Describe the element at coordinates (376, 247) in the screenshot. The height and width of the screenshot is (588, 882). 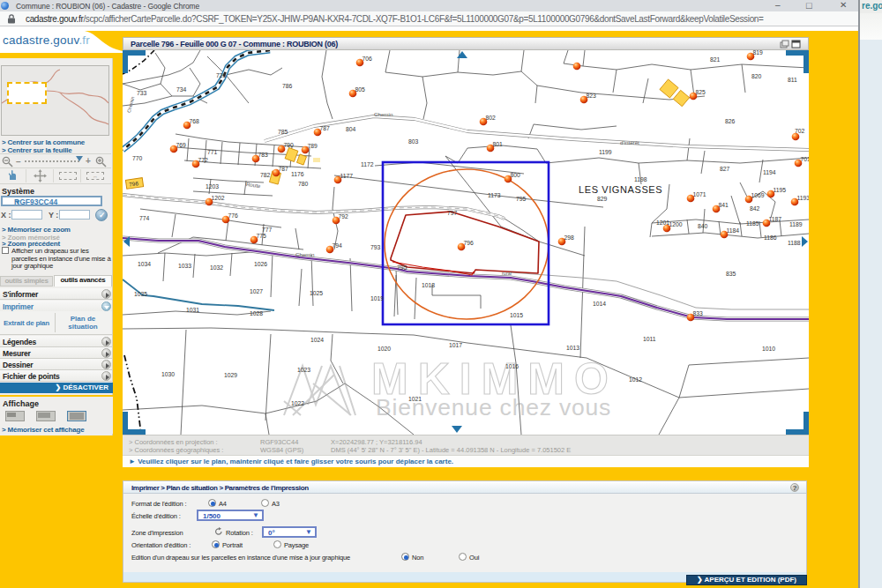
I see `svg-text: 793` at that location.